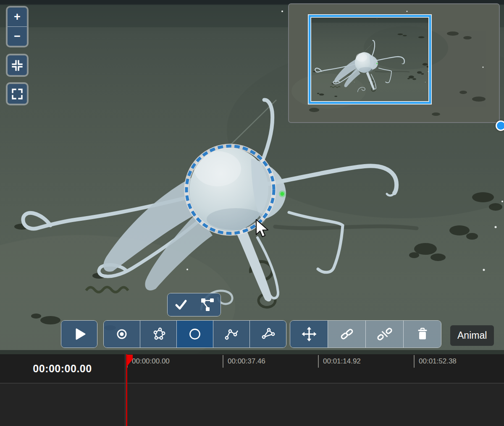 Image resolution: width=504 pixels, height=426 pixels. What do you see at coordinates (17, 65) in the screenshot?
I see `compress-button` at bounding box center [17, 65].